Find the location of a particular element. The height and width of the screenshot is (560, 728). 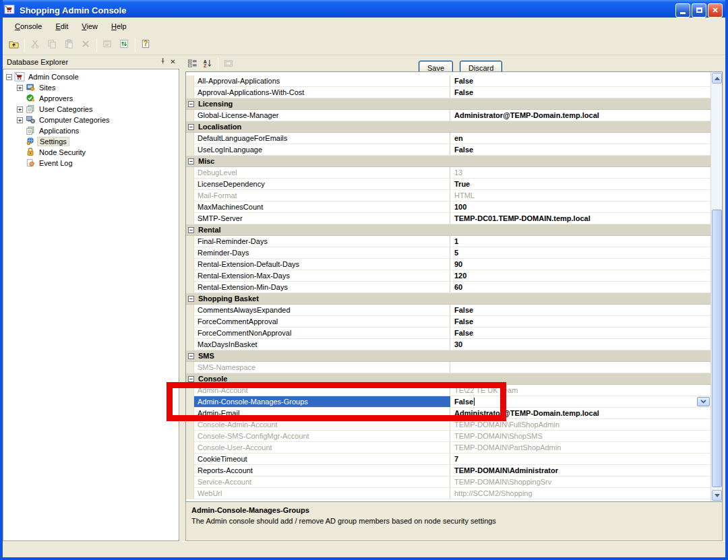

grid-row-console-sms-configmgr-account: Console-SMS-ConfigMgr-AccountTEMP-DOMAIN… is located at coordinates (448, 437).